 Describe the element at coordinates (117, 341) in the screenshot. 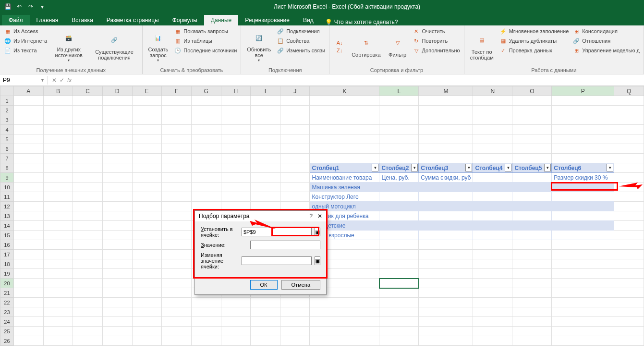

I see `cell-D26` at that location.